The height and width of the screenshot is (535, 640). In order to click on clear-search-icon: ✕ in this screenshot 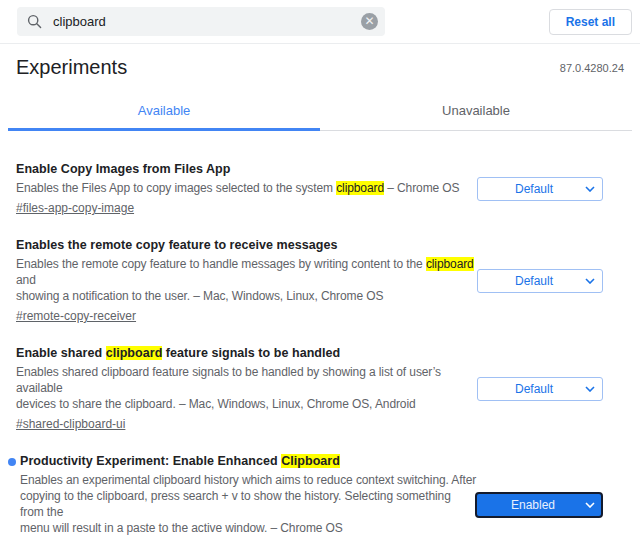, I will do `click(370, 22)`.